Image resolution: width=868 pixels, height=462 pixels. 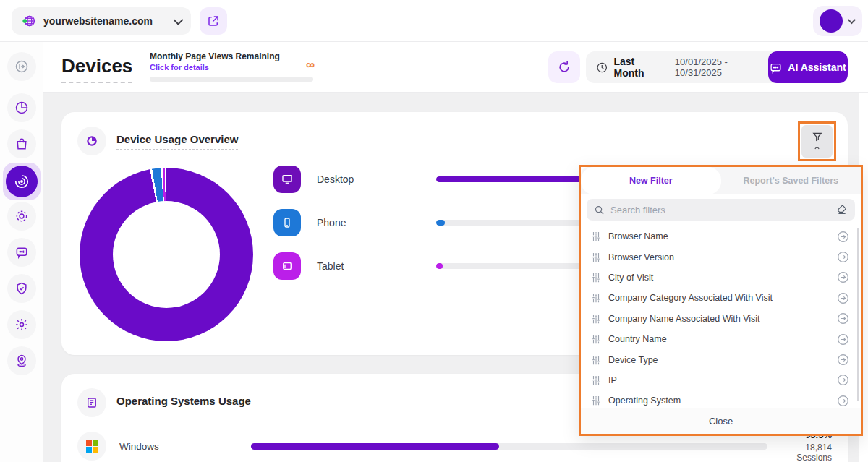 What do you see at coordinates (720, 210) in the screenshot?
I see `search-input` at bounding box center [720, 210].